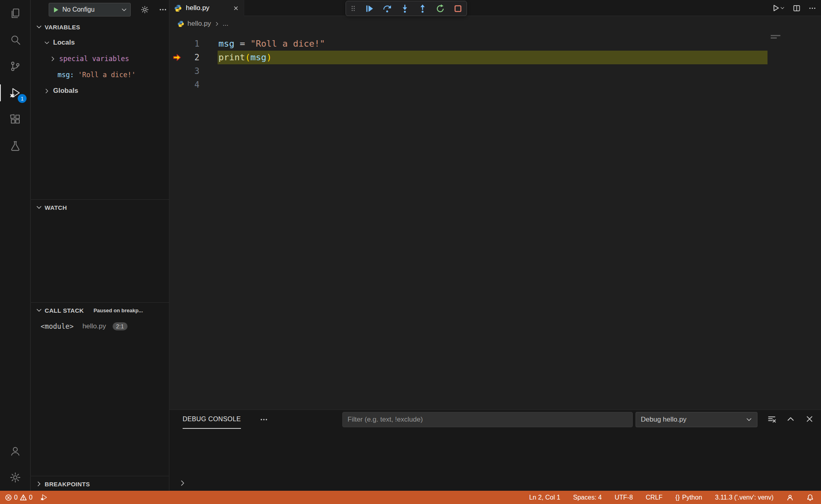  What do you see at coordinates (177, 57) in the screenshot?
I see `breakpoint-current-line-icon` at bounding box center [177, 57].